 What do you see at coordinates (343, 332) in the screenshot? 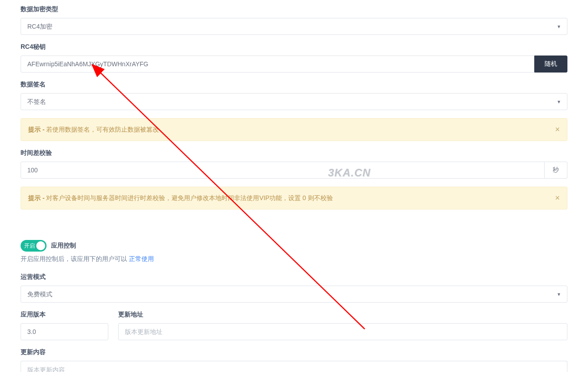
I see `updateurl-input` at bounding box center [343, 332].